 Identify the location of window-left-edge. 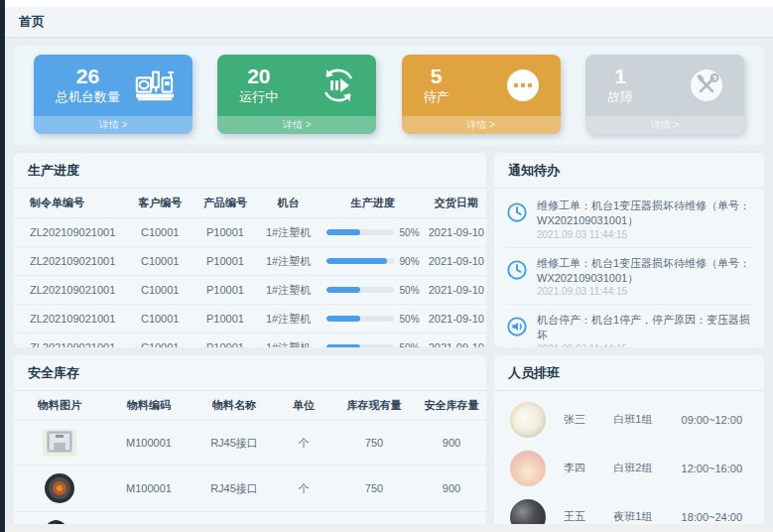
(2, 266).